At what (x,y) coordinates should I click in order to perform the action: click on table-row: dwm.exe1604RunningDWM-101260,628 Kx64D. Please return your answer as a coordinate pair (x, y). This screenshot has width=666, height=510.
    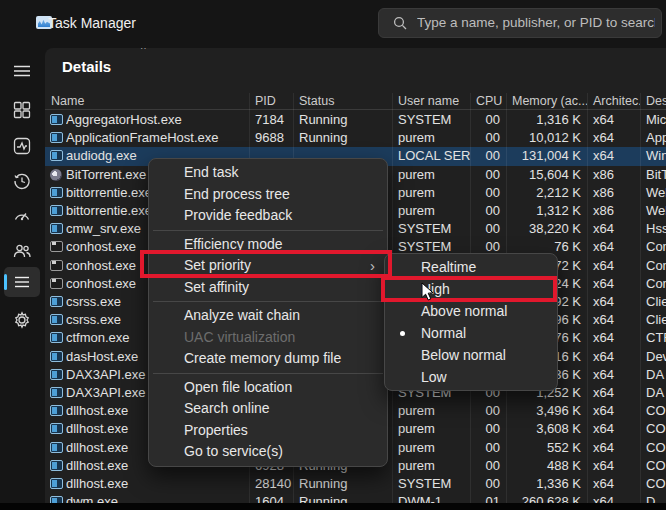
    Looking at the image, I should click on (356, 498).